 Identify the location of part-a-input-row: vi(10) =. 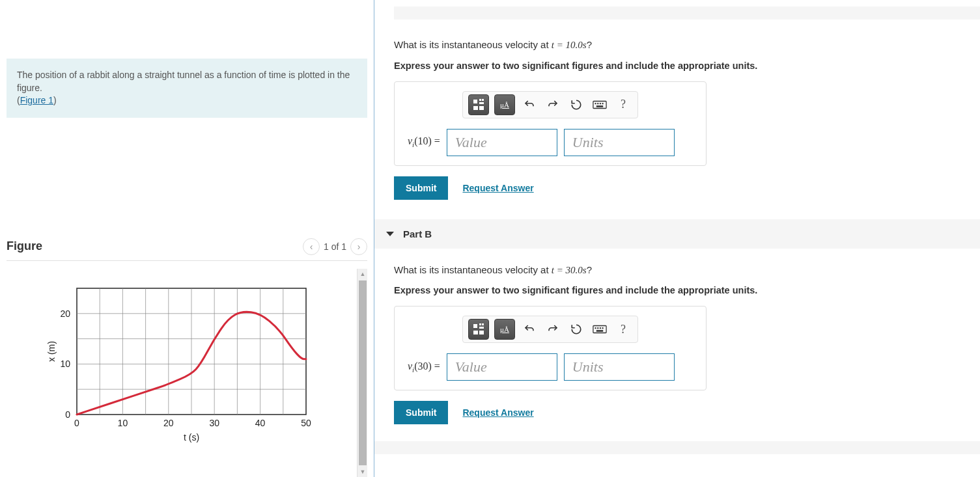
(550, 143).